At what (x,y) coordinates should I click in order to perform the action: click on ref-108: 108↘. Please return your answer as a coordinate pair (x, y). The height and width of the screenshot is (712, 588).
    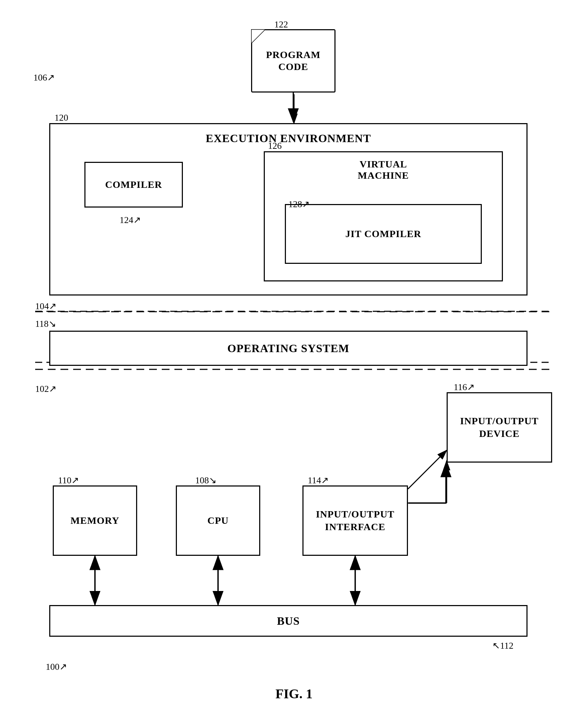
    Looking at the image, I should click on (206, 481).